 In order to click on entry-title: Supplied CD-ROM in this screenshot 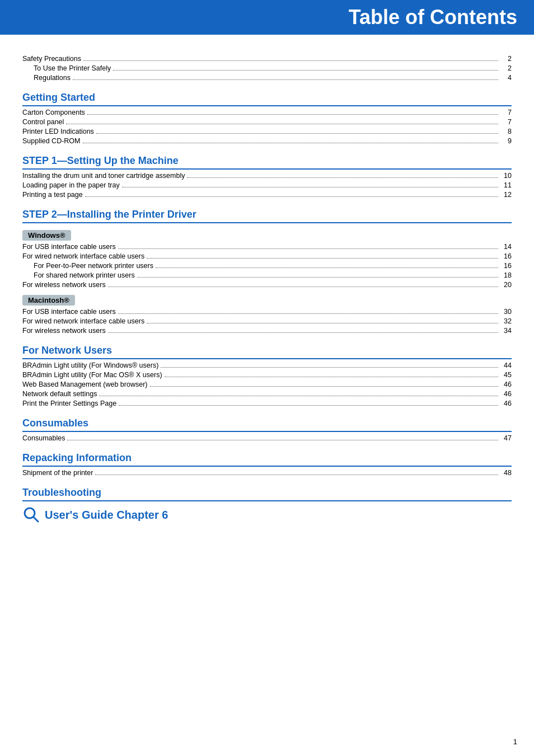, I will do `click(51, 141)`.